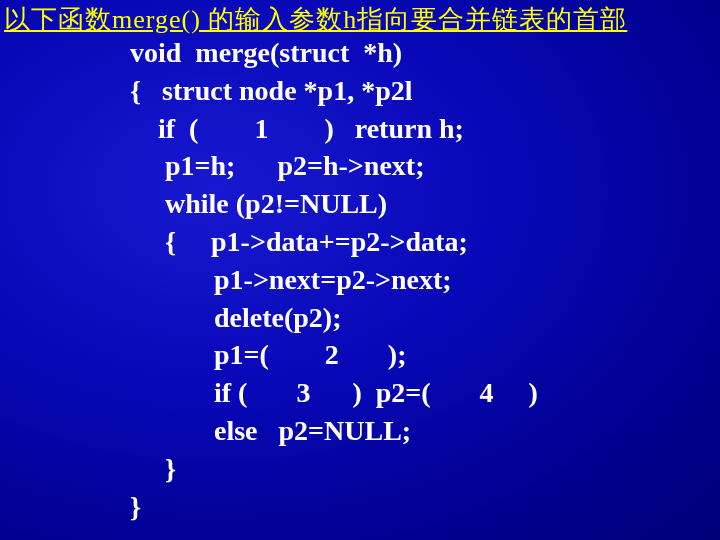  I want to click on code-line: delete(p2);, so click(236, 318).